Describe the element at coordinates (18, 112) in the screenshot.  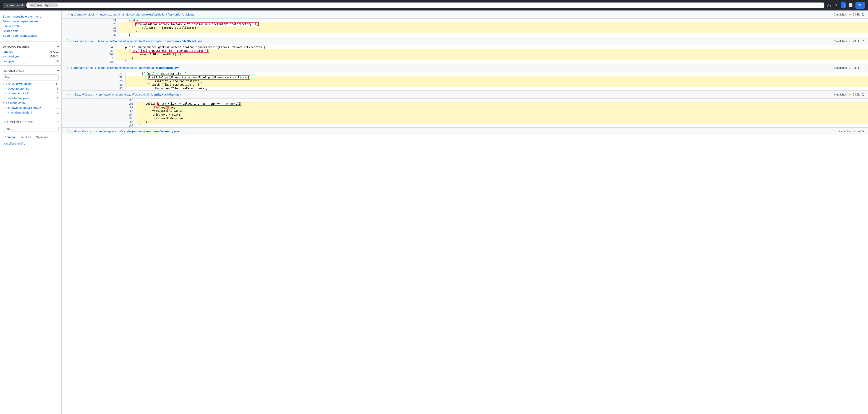
I see `repo-link: r: ○ mybatis/mybatis-3` at that location.